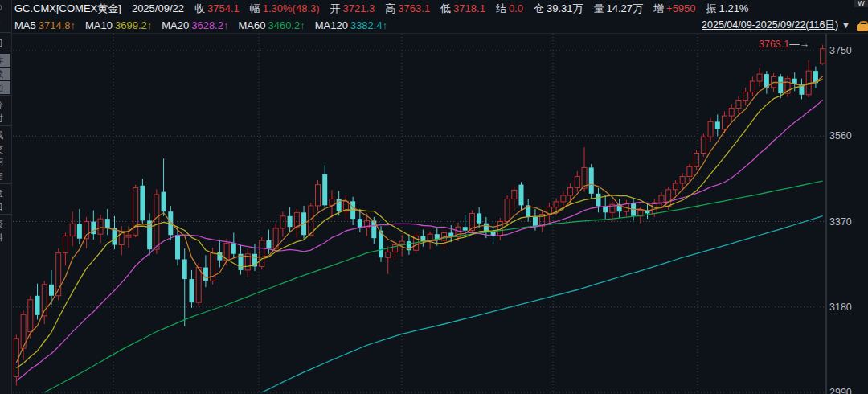 The image size is (868, 394). I want to click on ma-legend-ma60: MA603460.2↑, so click(272, 26).